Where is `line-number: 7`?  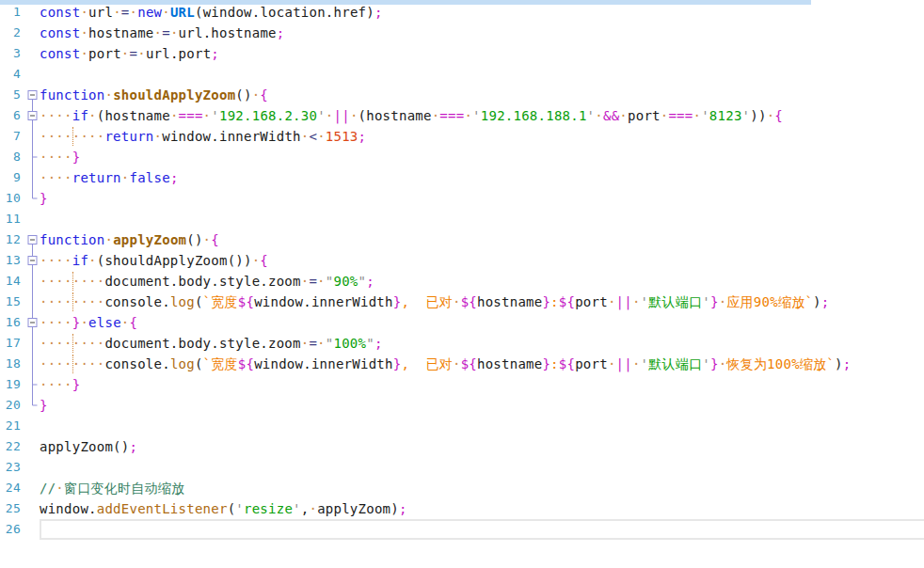
line-number: 7 is located at coordinates (12, 136).